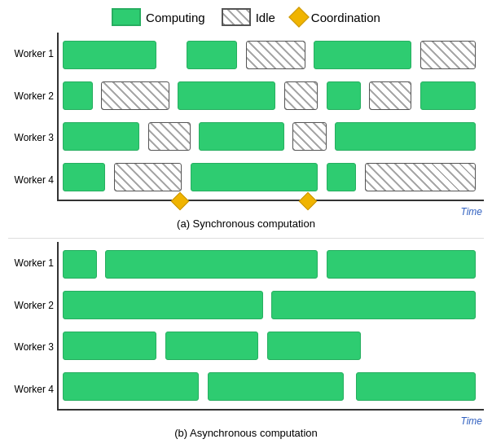 Image resolution: width=492 pixels, height=448 pixels. I want to click on worker-label-1a: Worker 1, so click(31, 54).